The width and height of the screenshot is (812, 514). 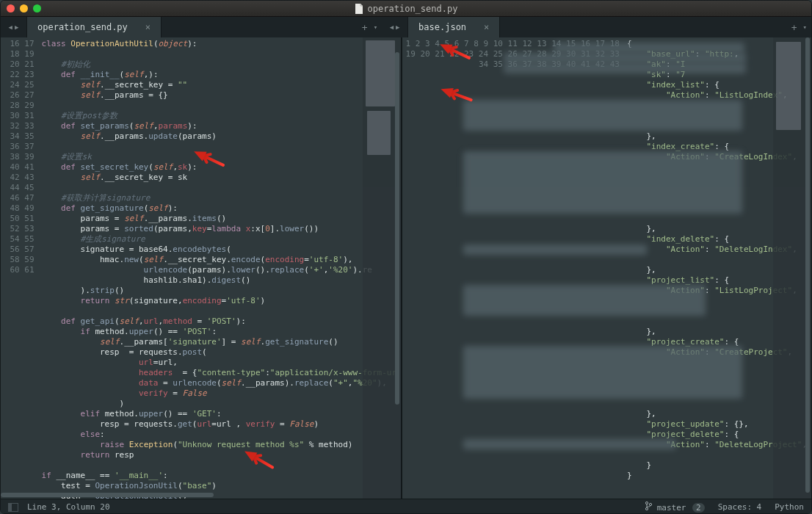 I want to click on tab-operation-send: operation_send.py ×, so click(x=94, y=27).